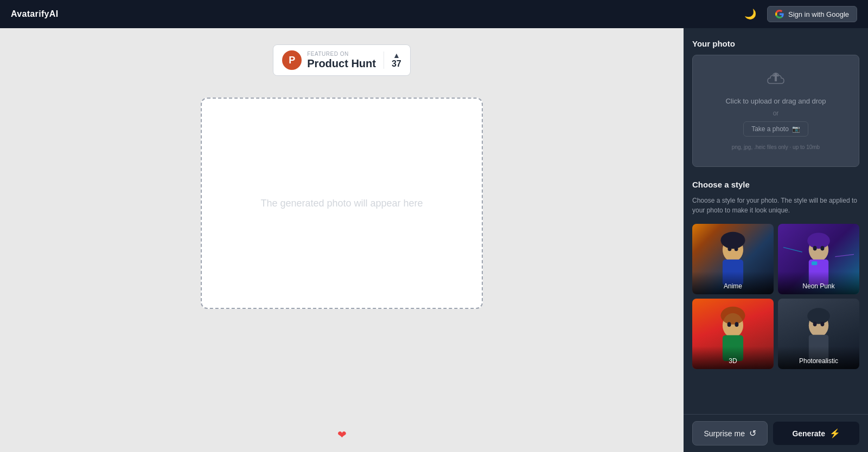  What do you see at coordinates (342, 204) in the screenshot?
I see `preview-placeholder-text: The generated photo will appear here` at bounding box center [342, 204].